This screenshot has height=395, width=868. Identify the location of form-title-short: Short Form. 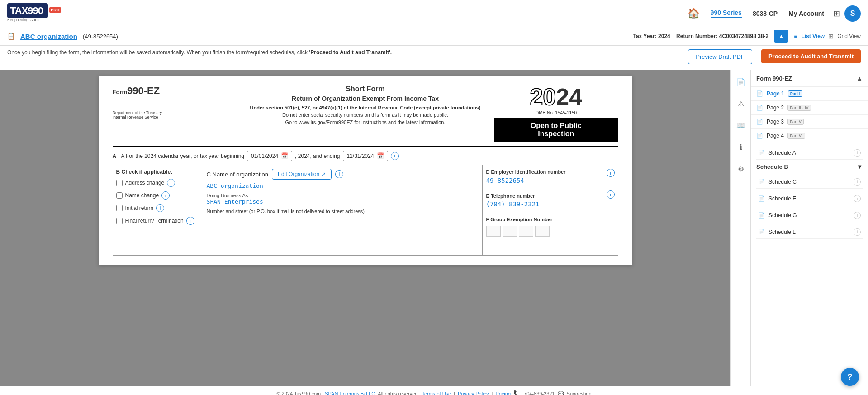
(365, 89).